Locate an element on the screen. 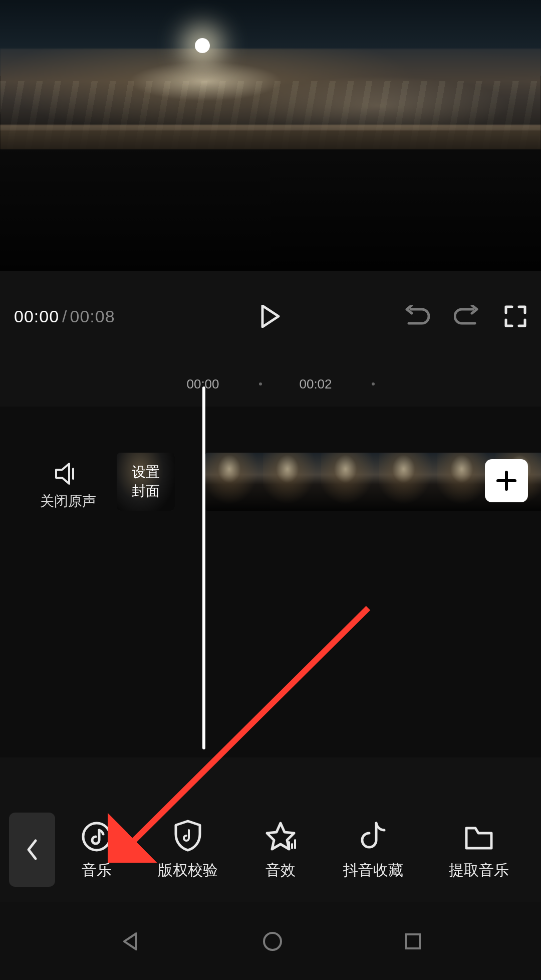 The image size is (541, 980). add-clip-button is located at coordinates (506, 481).